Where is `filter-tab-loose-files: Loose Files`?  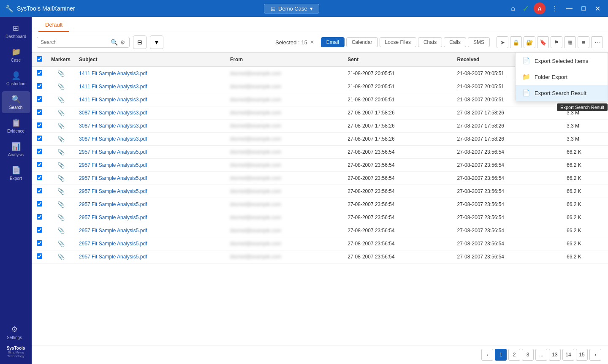 filter-tab-loose-files: Loose Files is located at coordinates (398, 42).